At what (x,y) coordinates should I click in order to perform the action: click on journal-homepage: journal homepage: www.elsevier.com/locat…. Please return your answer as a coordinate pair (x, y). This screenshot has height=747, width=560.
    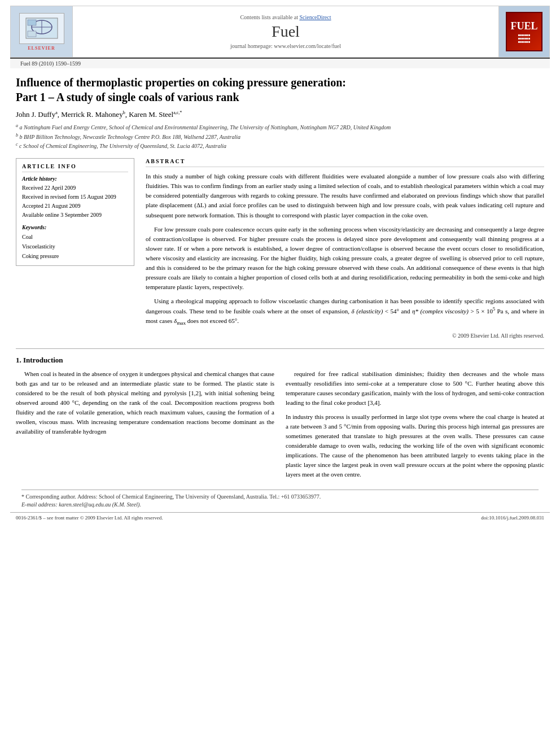
    Looking at the image, I should click on (286, 46).